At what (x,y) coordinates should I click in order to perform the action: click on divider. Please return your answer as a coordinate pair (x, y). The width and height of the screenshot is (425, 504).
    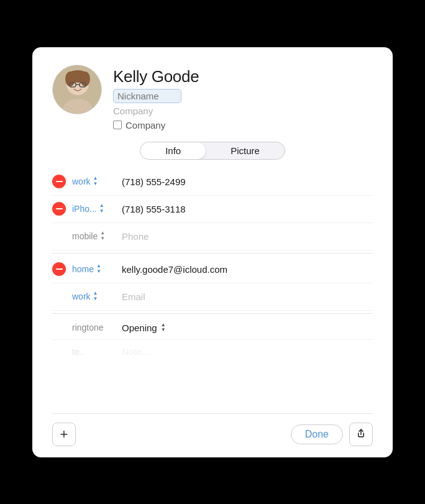
    Looking at the image, I should click on (212, 254).